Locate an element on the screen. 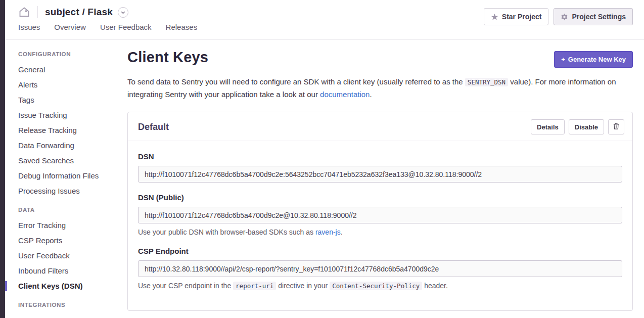  tab-user-feedback: User Feedback is located at coordinates (126, 27).